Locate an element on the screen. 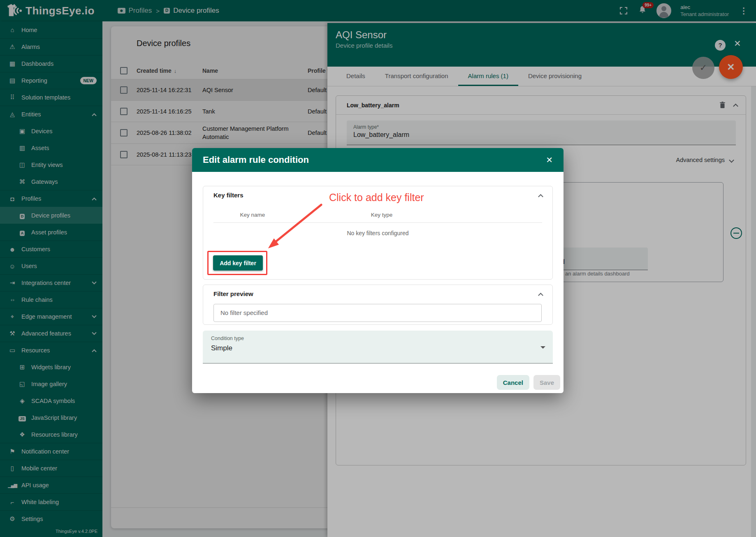 The image size is (756, 537). collapse-key-filters-icon is located at coordinates (540, 197).